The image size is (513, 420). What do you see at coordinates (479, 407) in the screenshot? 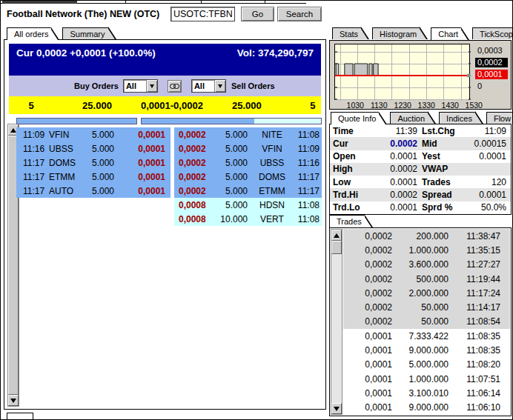
I see `trade-time: 11:06:10` at bounding box center [479, 407].